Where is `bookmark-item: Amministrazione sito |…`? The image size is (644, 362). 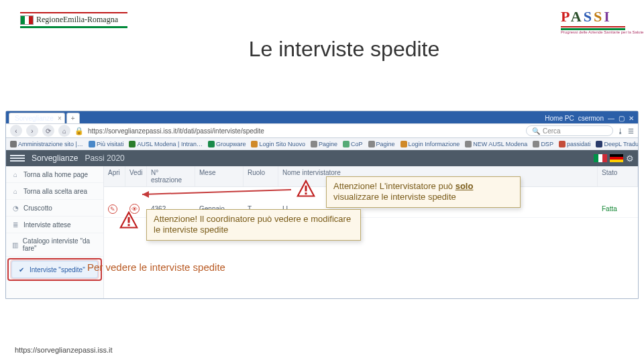
bookmark-item: Amministrazione sito |… is located at coordinates (47, 144).